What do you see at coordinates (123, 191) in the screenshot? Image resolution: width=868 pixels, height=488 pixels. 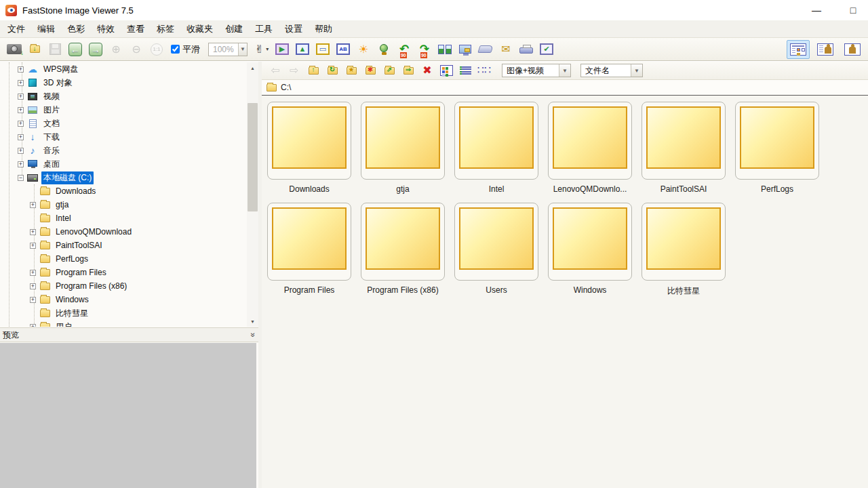 I see `tree-item: Downloads` at bounding box center [123, 191].